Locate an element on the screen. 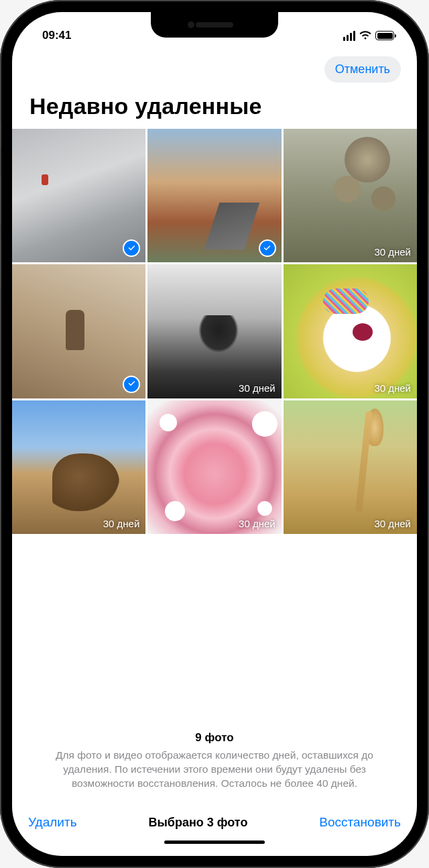 This screenshot has height=868, width=429. battery-icon is located at coordinates (385, 36).